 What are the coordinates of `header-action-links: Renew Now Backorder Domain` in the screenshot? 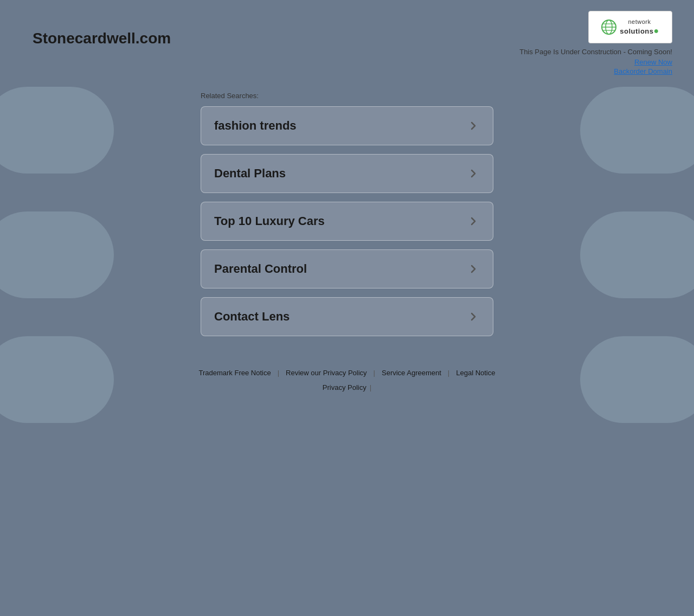 It's located at (643, 67).